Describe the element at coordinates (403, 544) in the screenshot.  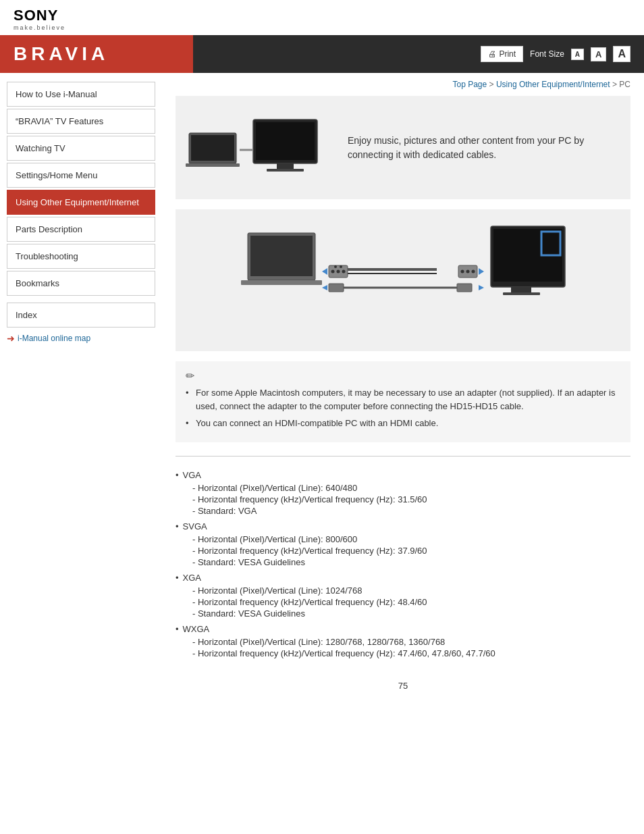
I see `spec-group-svga: SVGA Horizontal (Pixel)/Vertical (Line):…` at that location.